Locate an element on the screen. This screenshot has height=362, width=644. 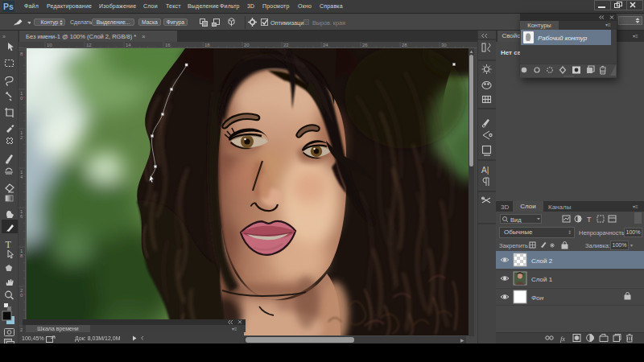
svg-text: 6 is located at coordinates (22, 216).